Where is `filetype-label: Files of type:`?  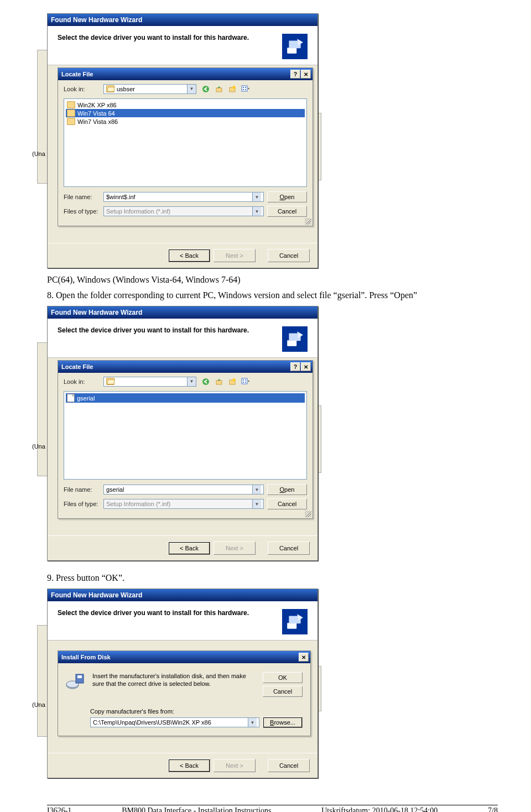 filetype-label: Files of type: is located at coordinates (82, 211).